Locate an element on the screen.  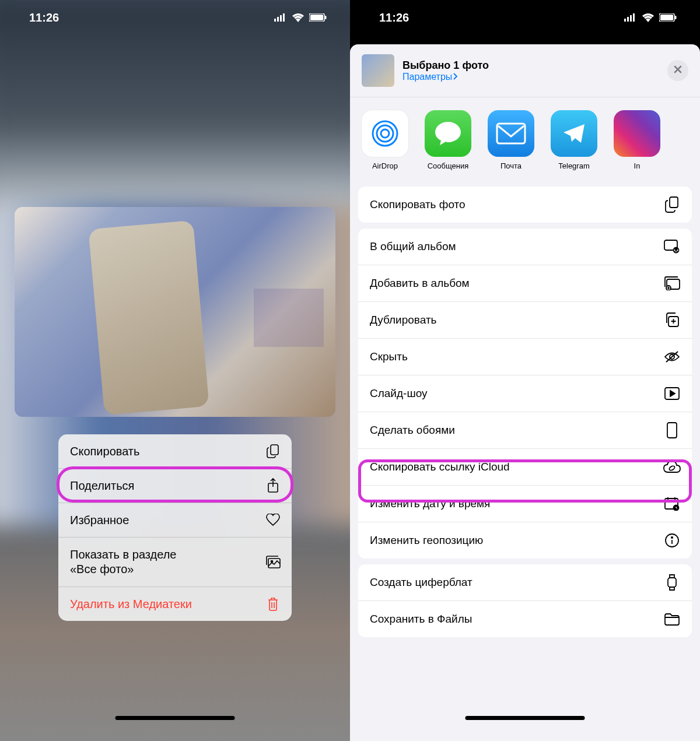
share-icon is located at coordinates (273, 486).